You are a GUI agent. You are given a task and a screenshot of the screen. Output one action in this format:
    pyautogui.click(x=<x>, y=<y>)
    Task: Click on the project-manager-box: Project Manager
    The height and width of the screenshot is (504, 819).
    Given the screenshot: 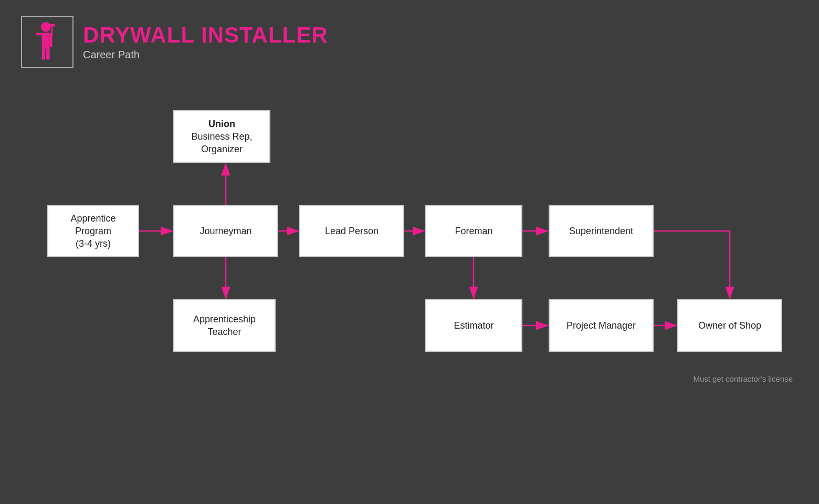 What is the action you would take?
    pyautogui.click(x=601, y=326)
    